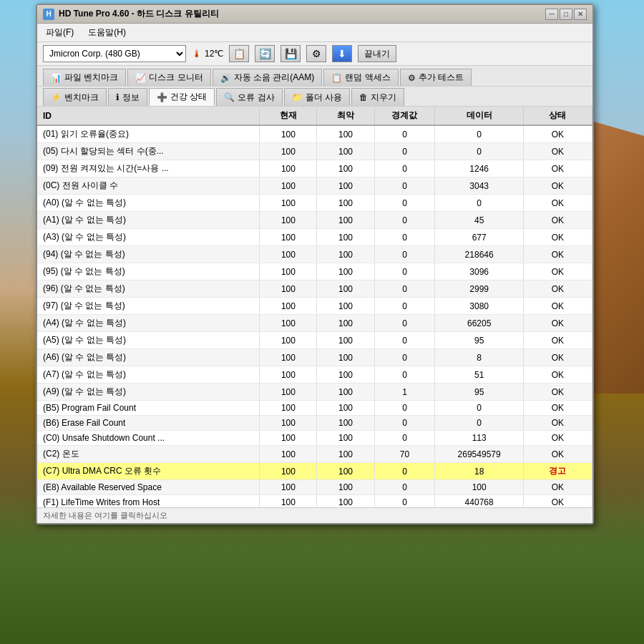  I want to click on maximize-button: □, so click(566, 14).